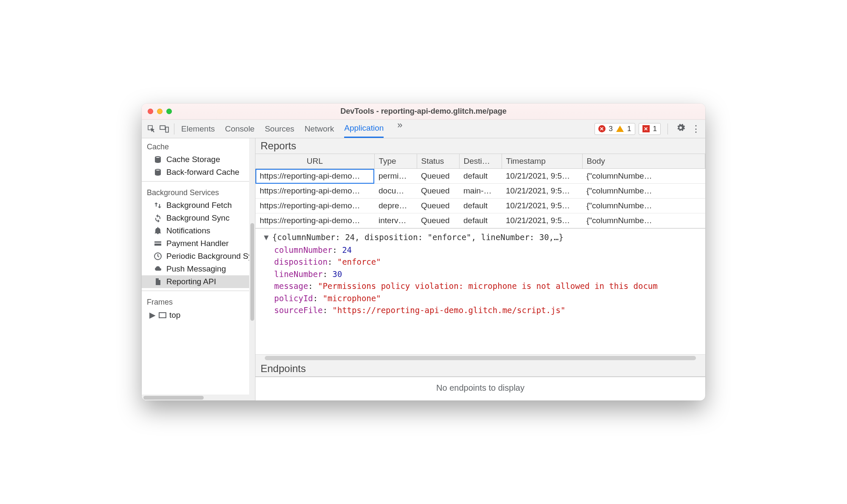 The image size is (847, 504). I want to click on sidebar-item-back-forward-cache: Back-forward Cache, so click(199, 172).